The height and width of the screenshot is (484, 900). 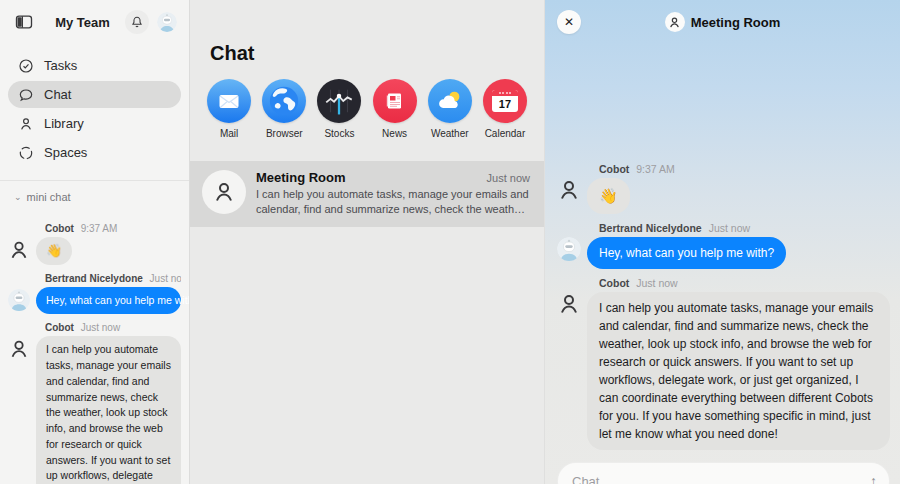 What do you see at coordinates (229, 134) in the screenshot?
I see `app-label: Mail` at bounding box center [229, 134].